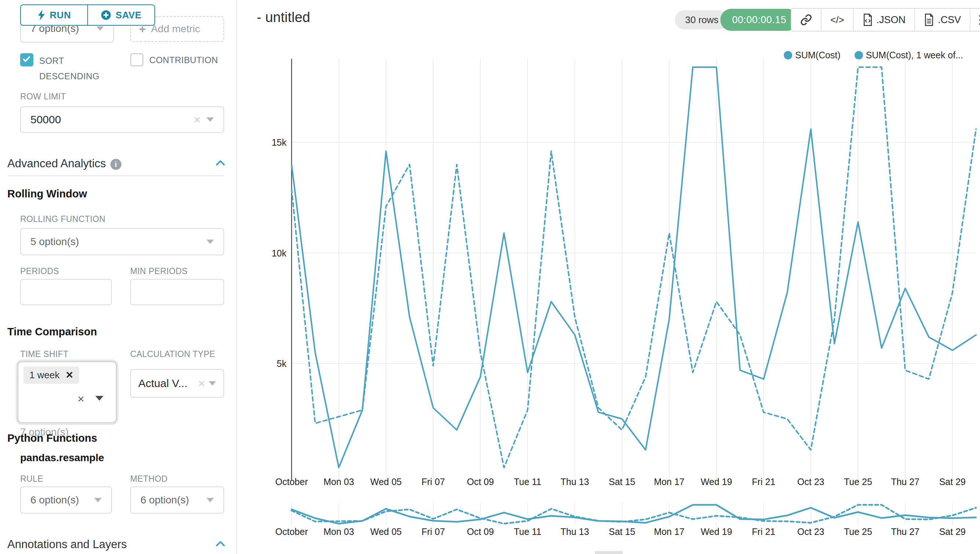 The height and width of the screenshot is (554, 980). I want to click on run-save-button-group: RUN SAVE, so click(88, 15).